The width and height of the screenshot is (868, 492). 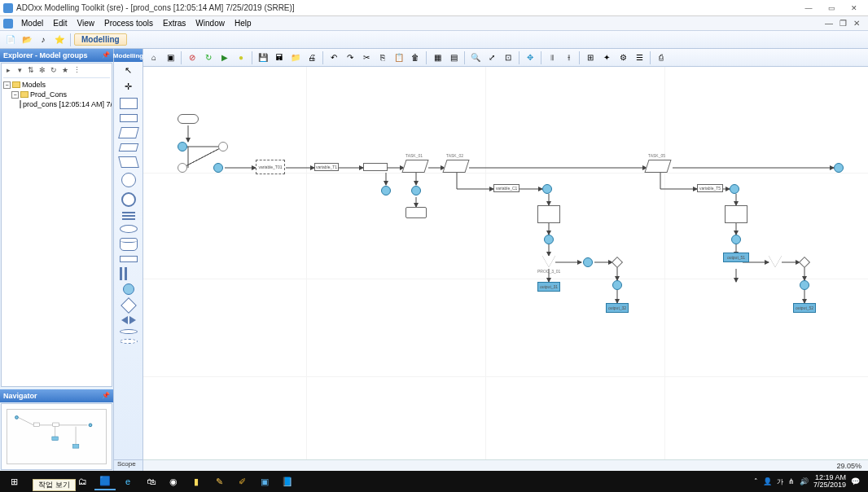 What do you see at coordinates (129, 244) in the screenshot?
I see `palette-cylinder` at bounding box center [129, 244].